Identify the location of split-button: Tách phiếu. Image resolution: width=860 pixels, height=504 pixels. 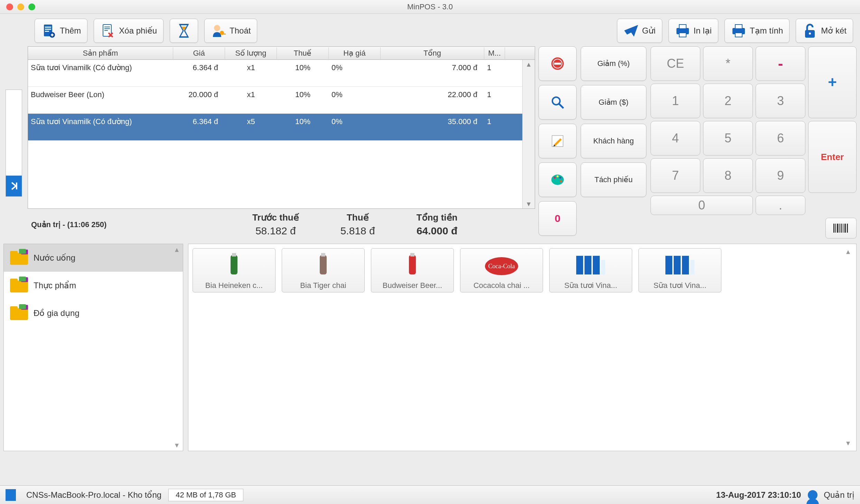
(614, 180).